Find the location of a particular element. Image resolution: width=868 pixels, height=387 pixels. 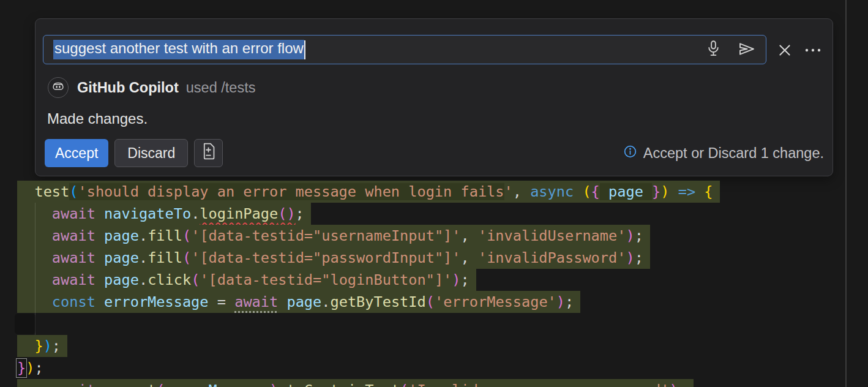

code-line: await navigateTo.loginPage(); is located at coordinates (434, 214).